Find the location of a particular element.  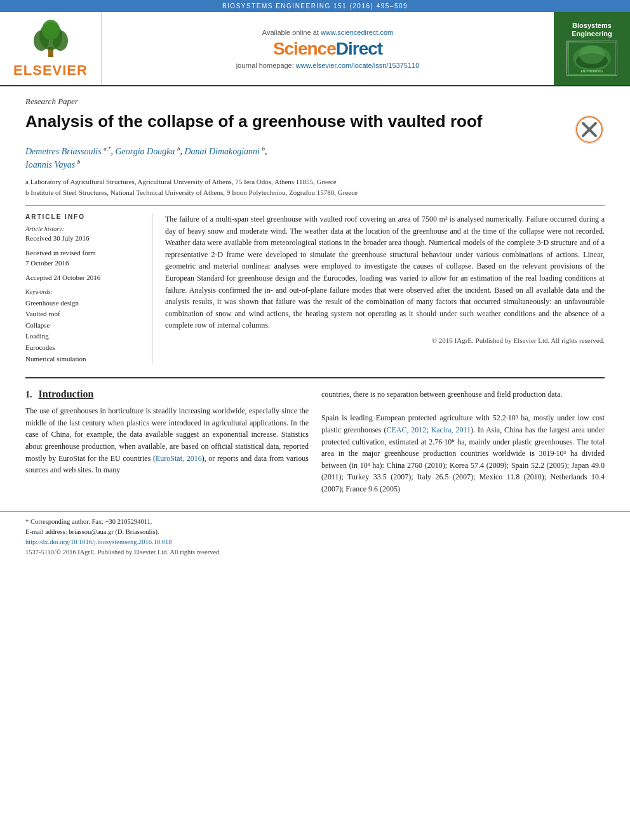

introduction-left-text: The use of greenhouses in horticulture i… is located at coordinates (167, 441).